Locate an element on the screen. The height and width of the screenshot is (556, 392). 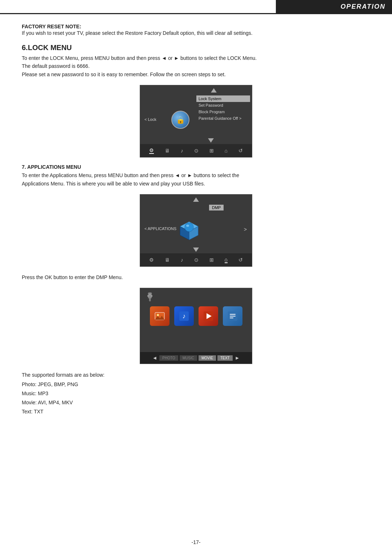
lock-icon: 🔒 is located at coordinates (180, 120).